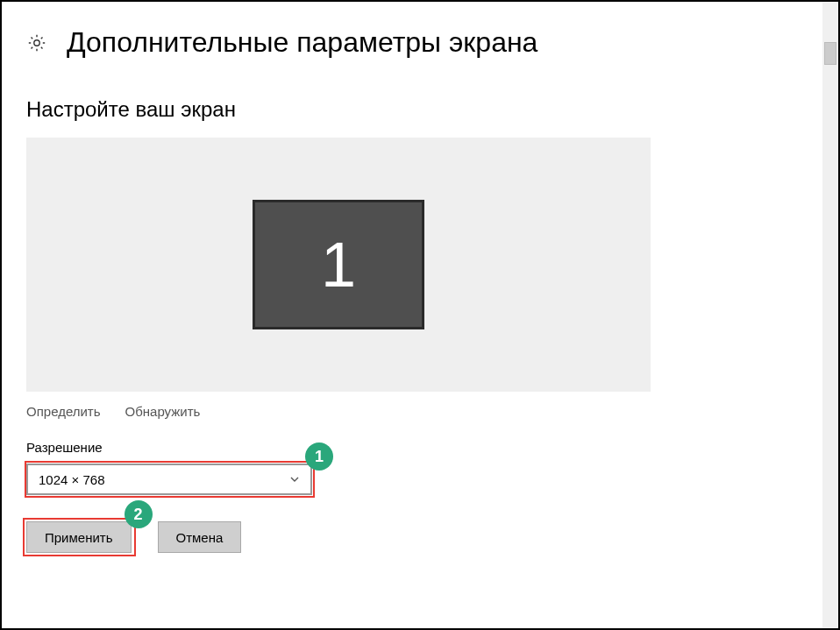  I want to click on monitor-number: 1, so click(338, 265).